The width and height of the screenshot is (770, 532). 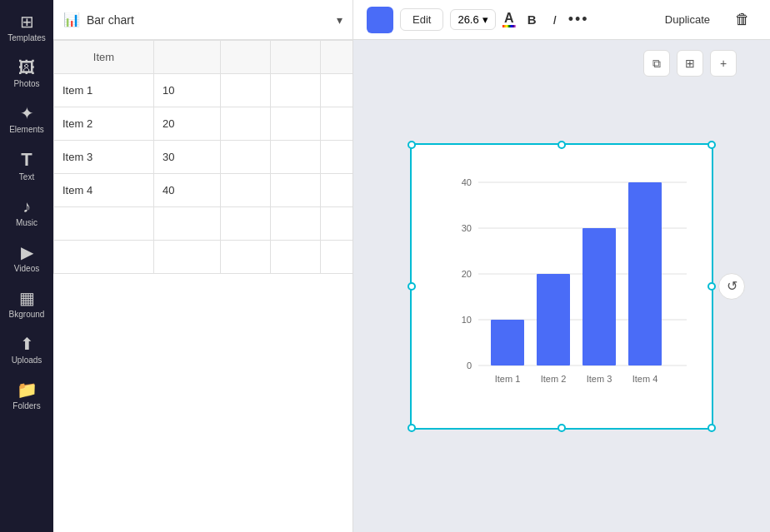 What do you see at coordinates (27, 213) in the screenshot?
I see `sidebar-item-music: ♪ Music` at bounding box center [27, 213].